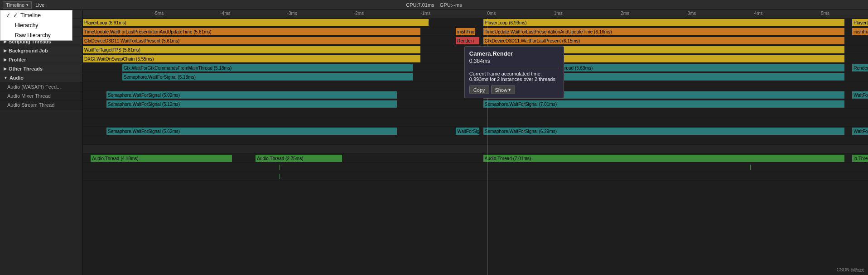 The width and height of the screenshot is (868, 275). I want to click on track-row-audio-stream, so click(476, 176).